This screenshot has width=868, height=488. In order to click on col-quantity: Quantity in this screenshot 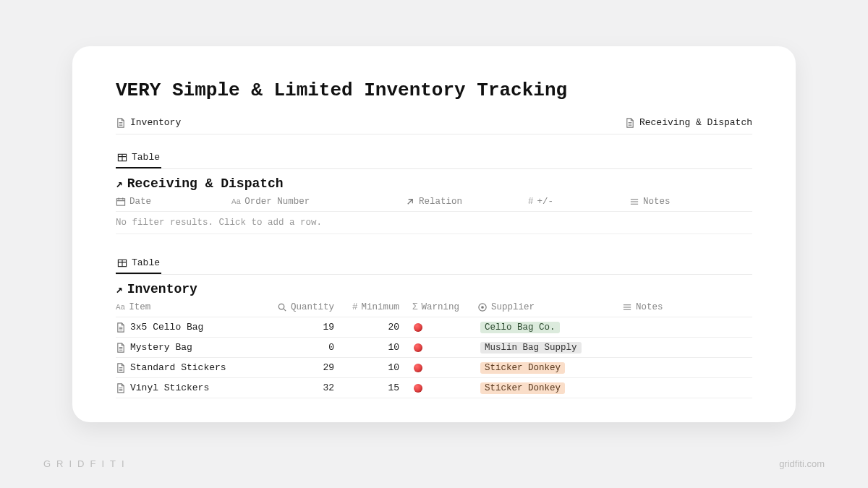, I will do `click(311, 307)`.